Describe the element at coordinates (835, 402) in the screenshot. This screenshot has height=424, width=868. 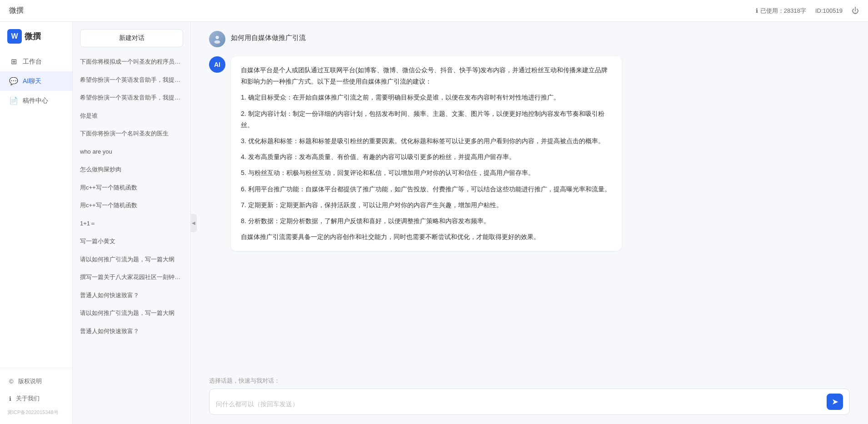
I see `send-icon: ➤` at that location.